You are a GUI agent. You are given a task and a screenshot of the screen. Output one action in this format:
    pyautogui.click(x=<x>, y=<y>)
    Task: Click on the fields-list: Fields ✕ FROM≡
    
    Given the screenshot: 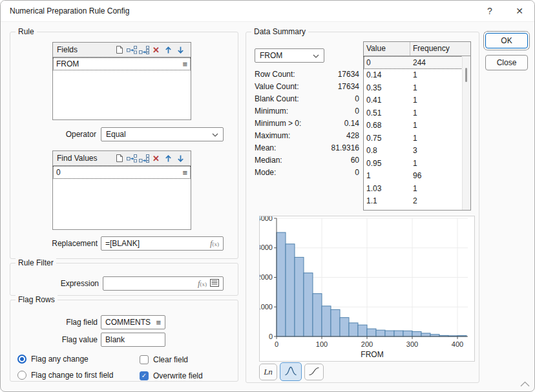 What is the action you would take?
    pyautogui.click(x=121, y=81)
    